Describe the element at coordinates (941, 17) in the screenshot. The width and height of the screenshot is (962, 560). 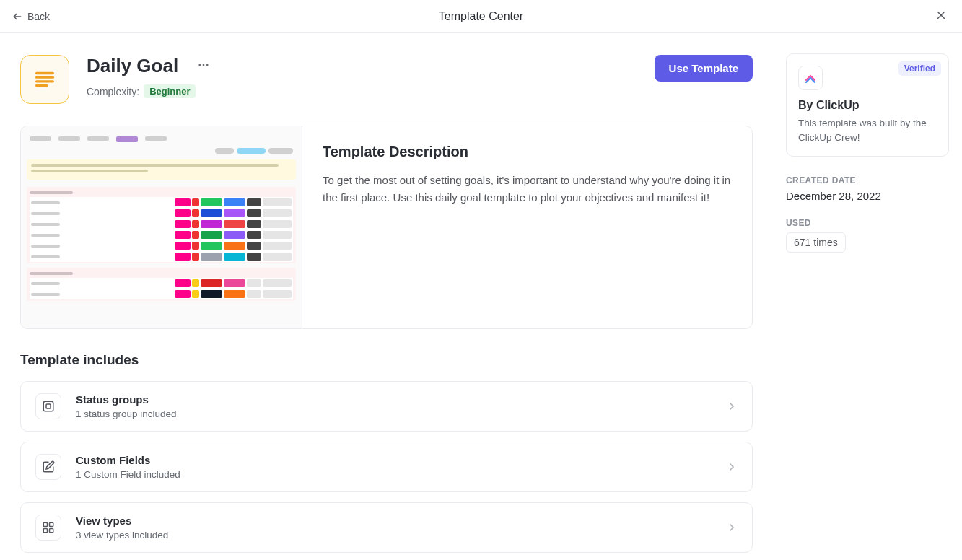
I see `close-button` at that location.